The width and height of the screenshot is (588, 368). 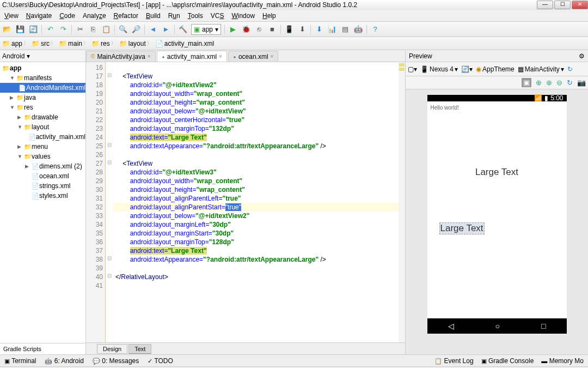 I want to click on large-text-2: Large Text, so click(x=462, y=228).